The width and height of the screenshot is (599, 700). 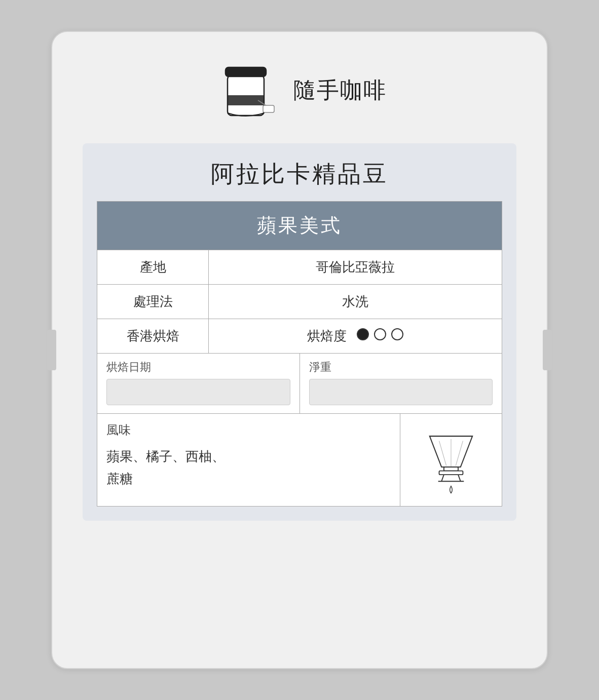 I want to click on weight-cell: 淨重, so click(x=401, y=383).